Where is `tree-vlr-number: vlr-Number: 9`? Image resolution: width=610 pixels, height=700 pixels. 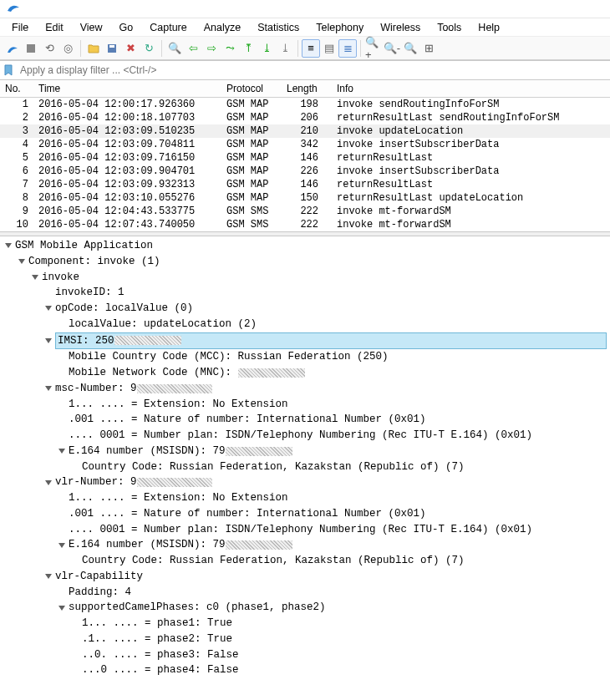
tree-vlr-number: vlr-Number: 9 is located at coordinates (305, 483).